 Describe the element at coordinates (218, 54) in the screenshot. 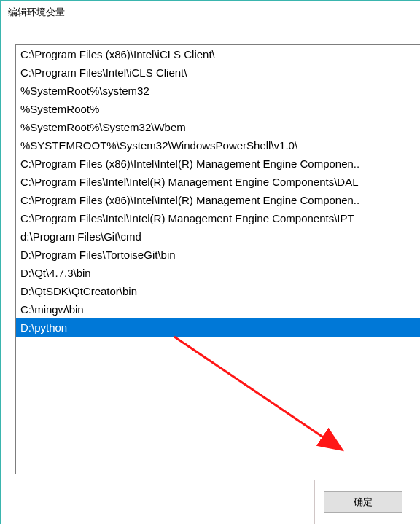

I see `list-item: C:\Program Files (x86)\Intel\iCLS Client…` at that location.